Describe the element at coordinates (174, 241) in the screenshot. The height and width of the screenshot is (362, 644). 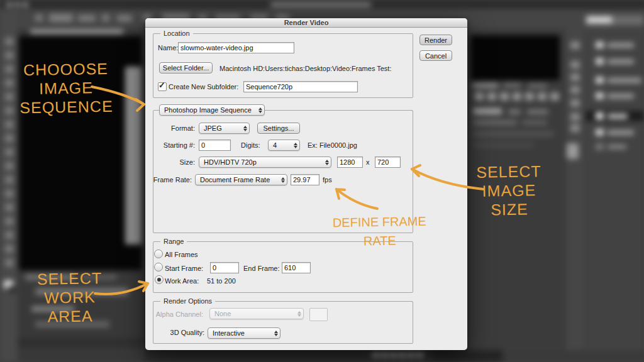
I see `range-legend: Range` at that location.